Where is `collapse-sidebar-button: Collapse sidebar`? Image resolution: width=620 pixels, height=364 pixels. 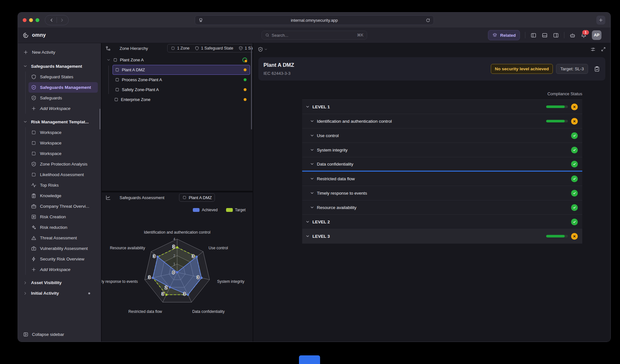 collapse-sidebar-button: Collapse sidebar is located at coordinates (43, 334).